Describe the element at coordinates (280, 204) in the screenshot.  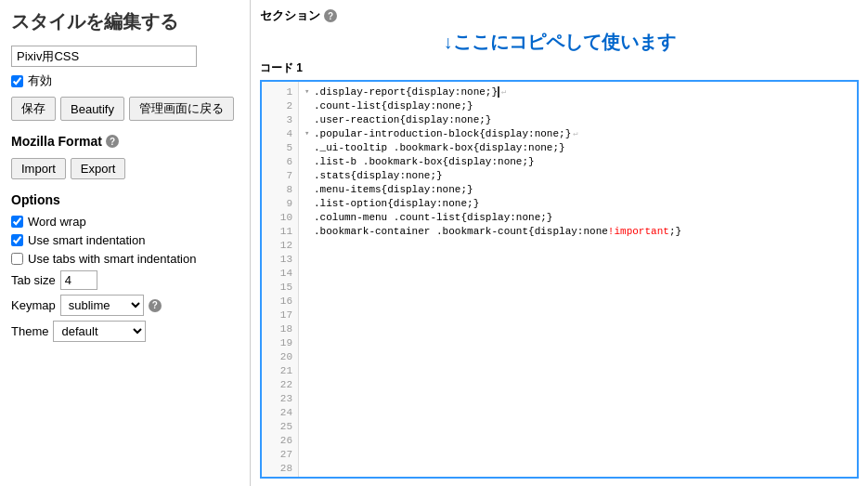
I see `line-number: 9` at that location.